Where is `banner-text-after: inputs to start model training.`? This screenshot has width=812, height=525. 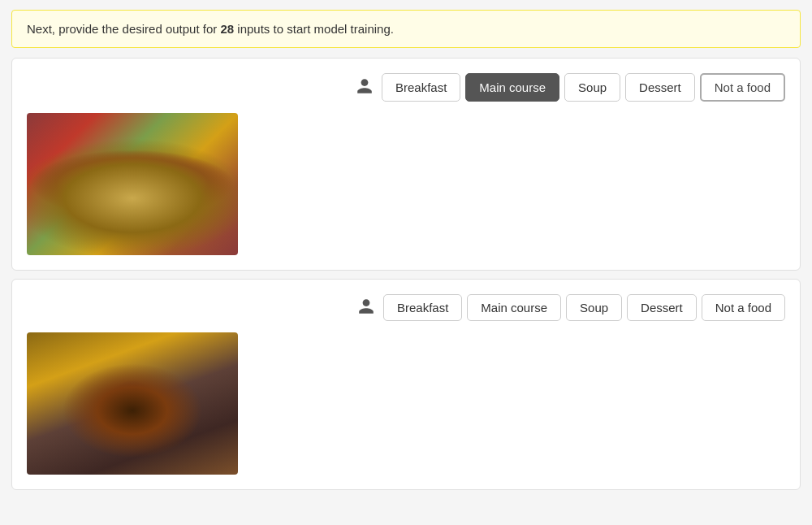 banner-text-after: inputs to start model training. is located at coordinates (313, 29).